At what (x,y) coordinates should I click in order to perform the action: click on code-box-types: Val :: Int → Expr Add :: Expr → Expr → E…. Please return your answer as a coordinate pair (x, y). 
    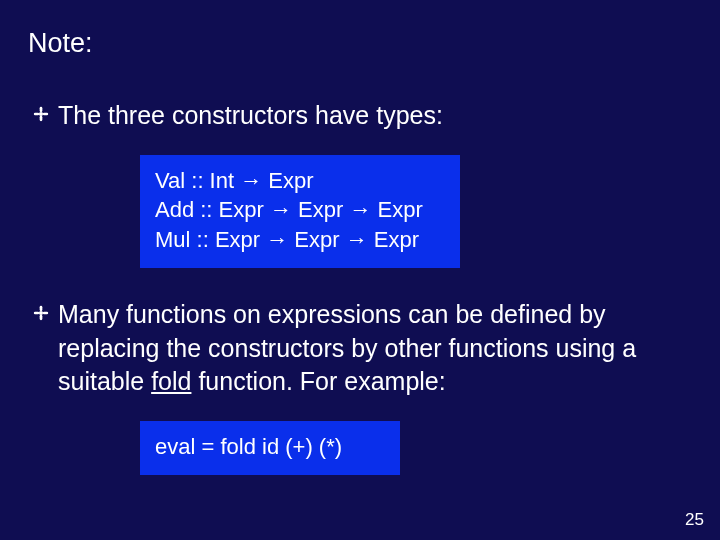
    Looking at the image, I should click on (300, 212).